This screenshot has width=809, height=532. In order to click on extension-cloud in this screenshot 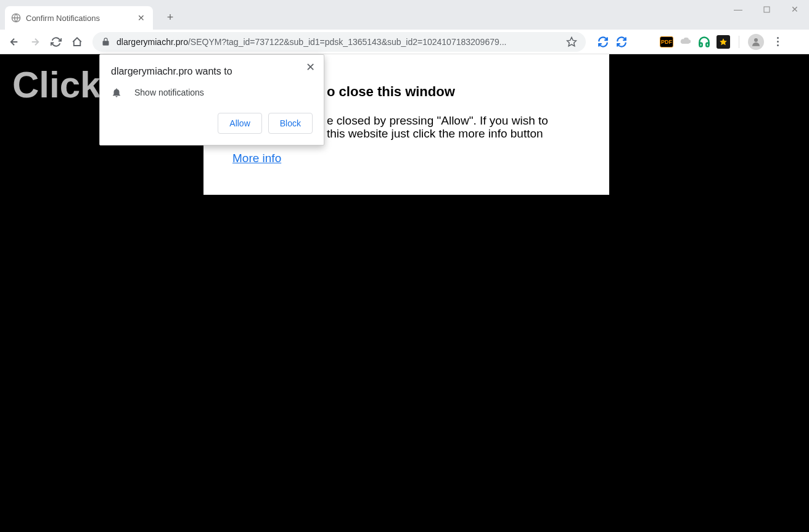, I will do `click(686, 42)`.